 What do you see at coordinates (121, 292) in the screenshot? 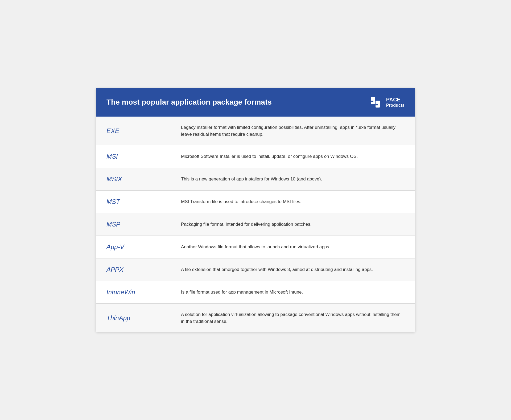
I see `format-name: IntuneWin` at bounding box center [121, 292].